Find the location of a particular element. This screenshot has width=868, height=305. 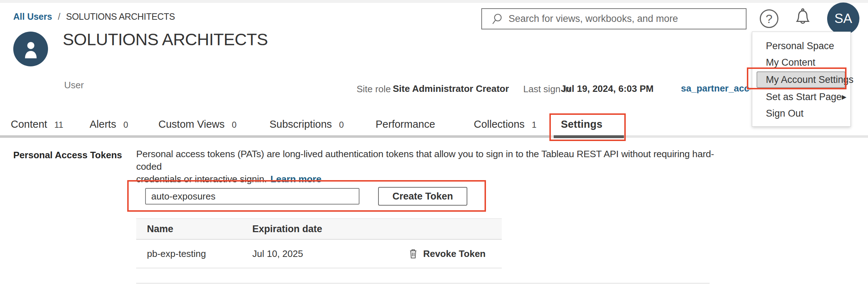

user-type-label: User is located at coordinates (74, 85).